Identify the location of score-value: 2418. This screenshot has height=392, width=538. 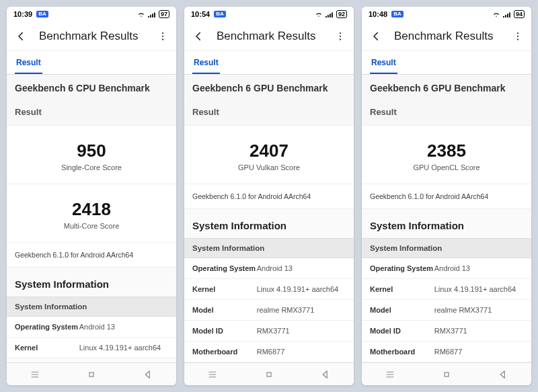
(91, 210).